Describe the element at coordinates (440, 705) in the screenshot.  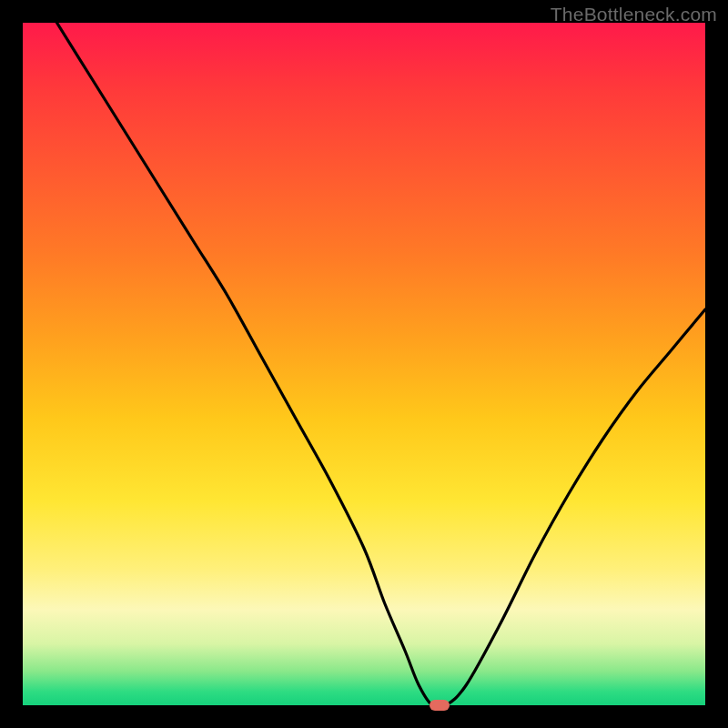
I see `optimal-marker` at that location.